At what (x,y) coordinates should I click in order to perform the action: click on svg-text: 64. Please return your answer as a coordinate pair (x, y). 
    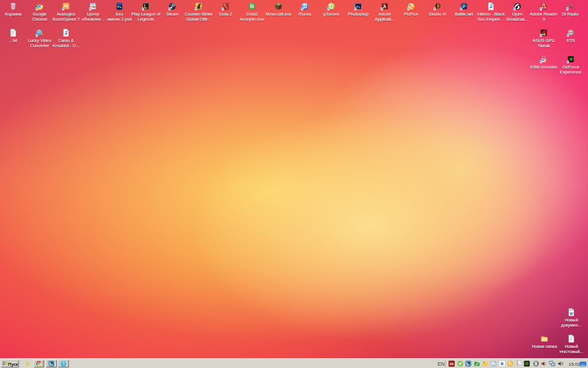
    Looking at the image, I should click on (451, 364).